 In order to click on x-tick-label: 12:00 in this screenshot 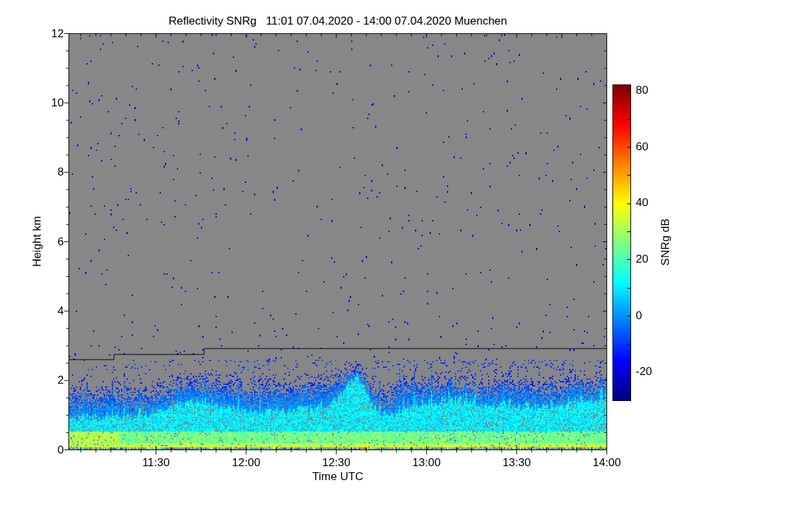, I will do `click(246, 463)`.